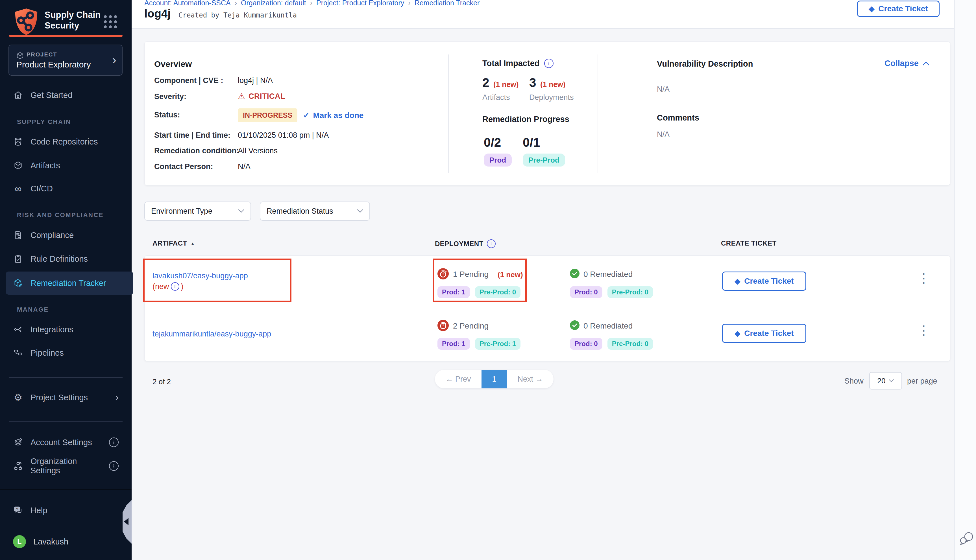  I want to click on component-cve-value: log4j | N/A, so click(255, 81).